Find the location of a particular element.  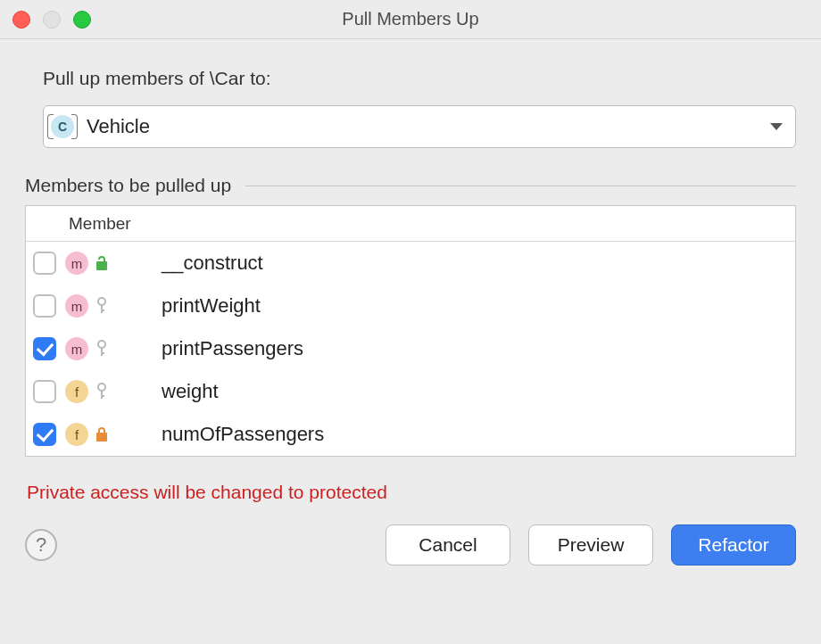

help-button: ? is located at coordinates (41, 545).